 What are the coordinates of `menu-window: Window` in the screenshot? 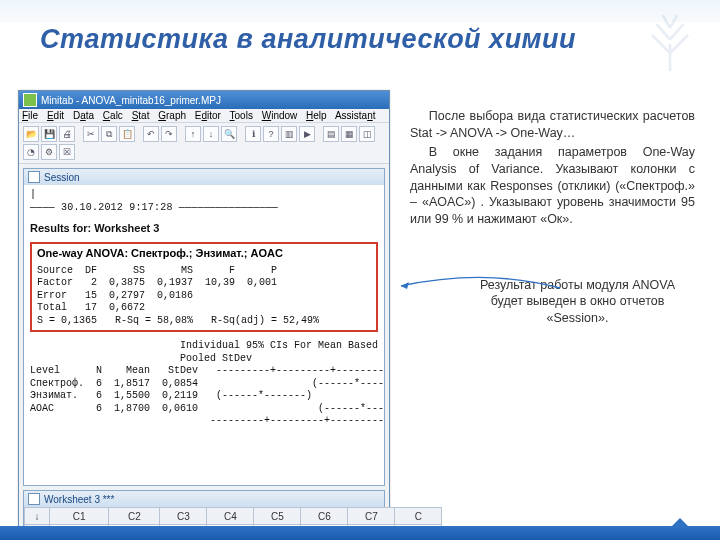 It's located at (280, 116).